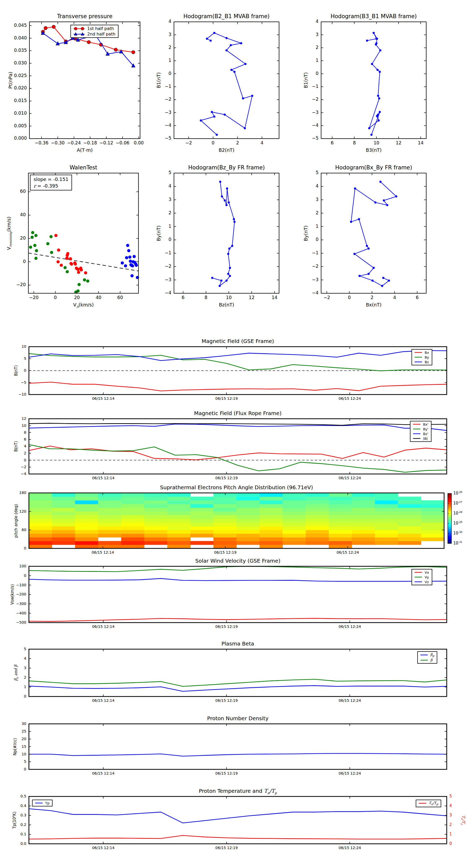 This screenshot has height=868, width=473. I want to click on hodogram-bzby-xlabel: Bz(nT), so click(227, 305).